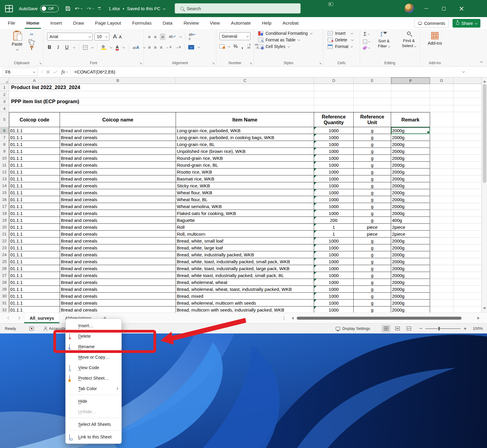 The image size is (487, 448). What do you see at coordinates (379, 318) in the screenshot?
I see `horizontal-scroll-thumb` at bounding box center [379, 318].